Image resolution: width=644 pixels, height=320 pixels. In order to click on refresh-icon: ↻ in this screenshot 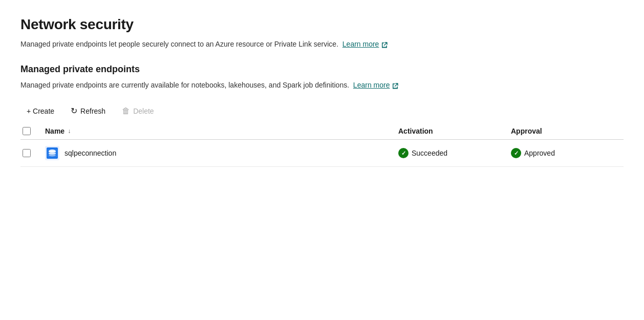, I will do `click(74, 111)`.